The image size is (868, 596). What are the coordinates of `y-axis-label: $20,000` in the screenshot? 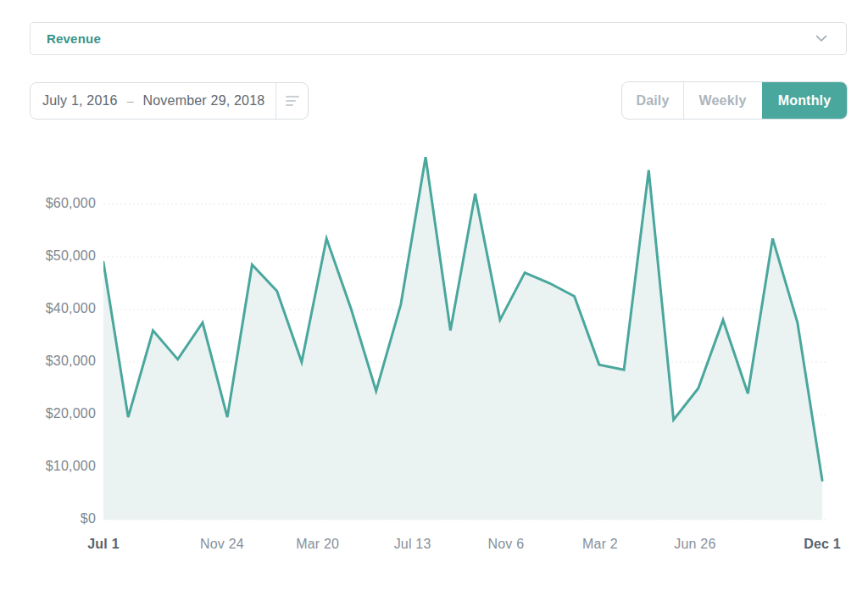 It's located at (47, 414).